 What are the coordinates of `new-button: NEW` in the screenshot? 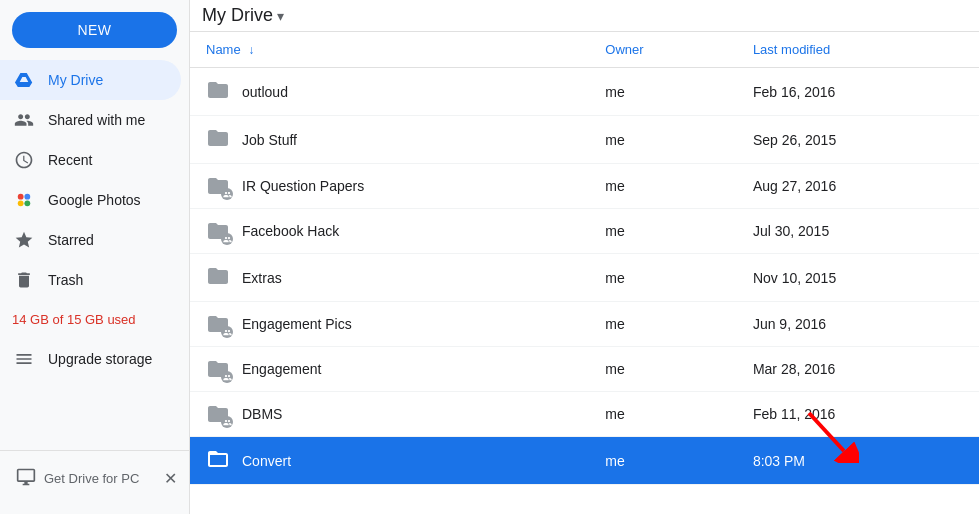 It's located at (94, 30).